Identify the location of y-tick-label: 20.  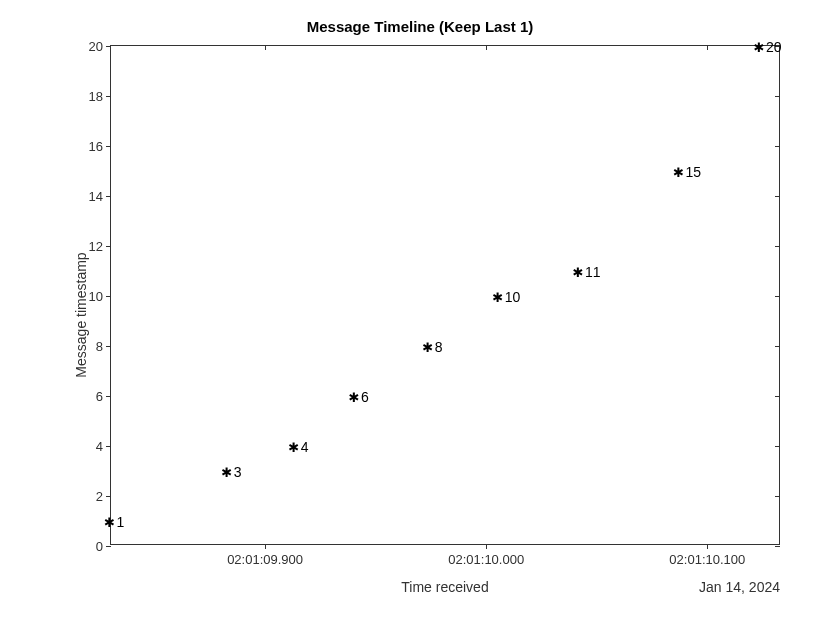
(96, 46).